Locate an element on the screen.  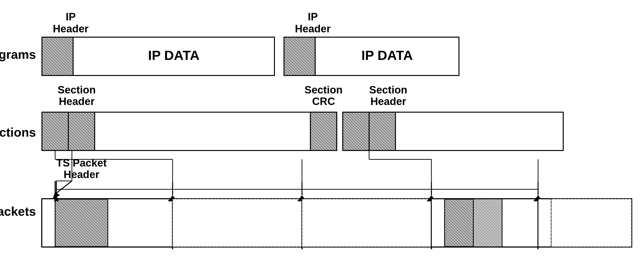
section-crc-label-line2: CRC is located at coordinates (324, 101).